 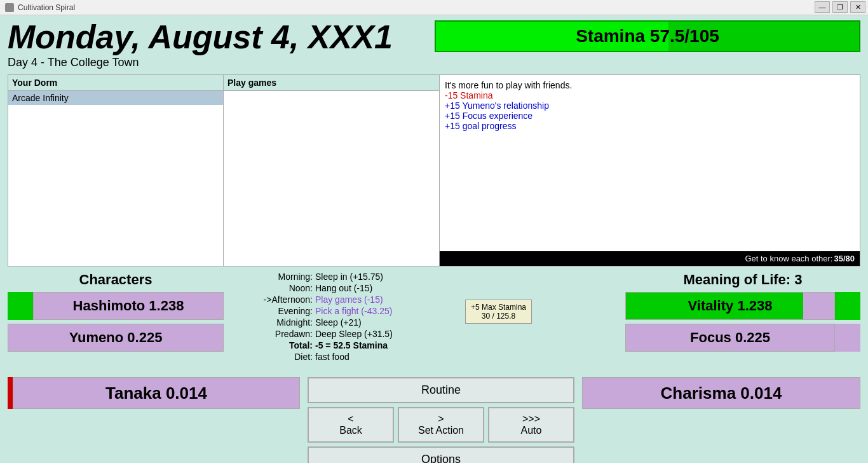 What do you see at coordinates (275, 357) in the screenshot?
I see `diet-label: Diet:` at bounding box center [275, 357].